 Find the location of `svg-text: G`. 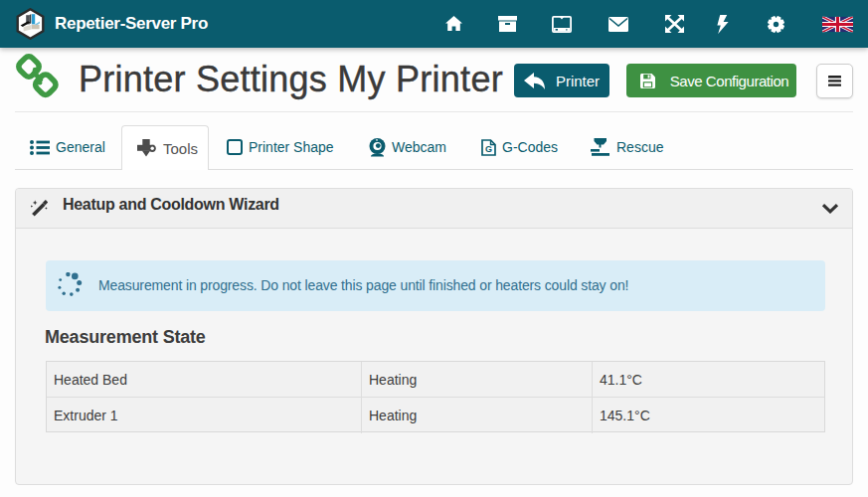

svg-text: G is located at coordinates (489, 149).